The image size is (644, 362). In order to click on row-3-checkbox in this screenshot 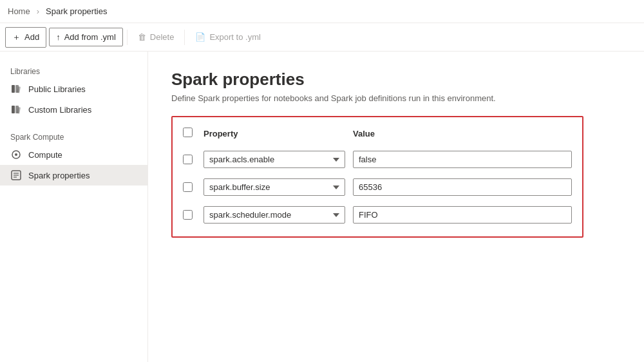, I will do `click(188, 215)`.